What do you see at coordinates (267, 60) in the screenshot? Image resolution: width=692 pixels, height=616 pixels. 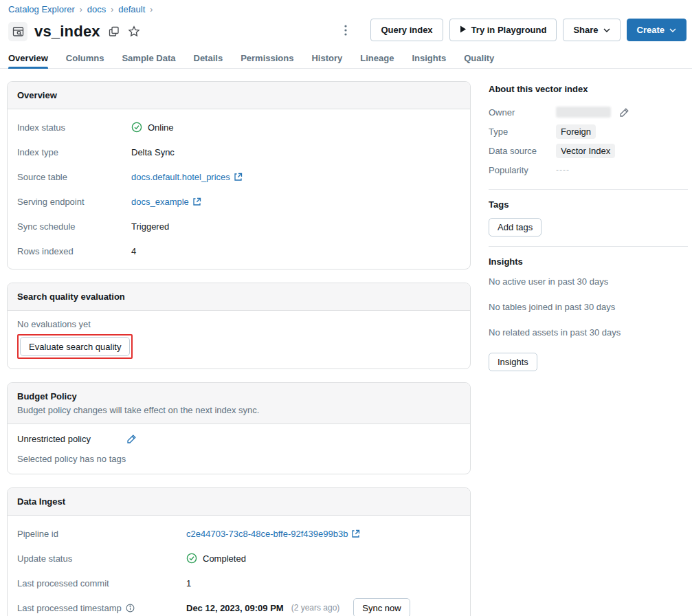 I see `tab-permissions: Permissions` at bounding box center [267, 60].